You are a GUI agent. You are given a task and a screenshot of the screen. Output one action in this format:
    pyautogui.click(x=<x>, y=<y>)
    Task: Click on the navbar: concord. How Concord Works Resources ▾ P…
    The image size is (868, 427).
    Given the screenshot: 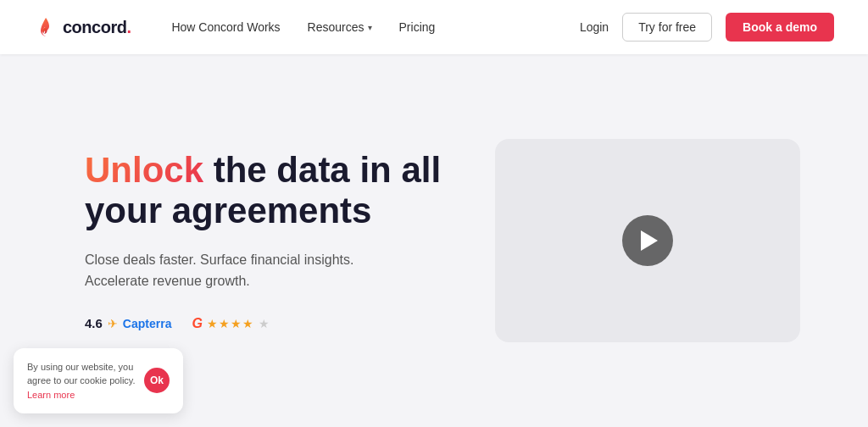 What is the action you would take?
    pyautogui.click(x=434, y=27)
    